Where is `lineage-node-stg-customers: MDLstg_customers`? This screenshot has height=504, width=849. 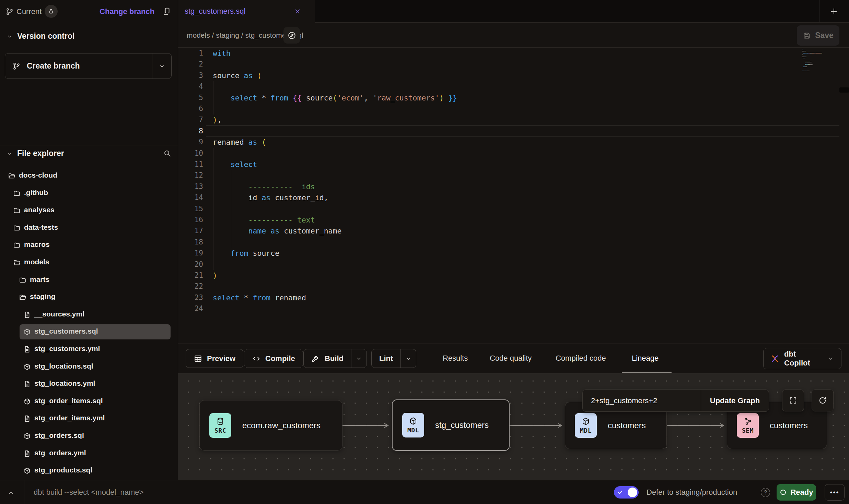
lineage-node-stg-customers: MDLstg_customers is located at coordinates (451, 425).